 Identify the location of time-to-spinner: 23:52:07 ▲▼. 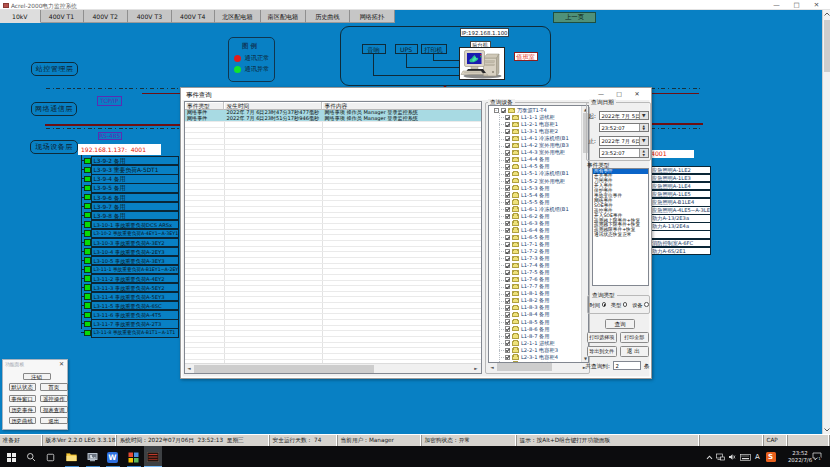
(624, 153).